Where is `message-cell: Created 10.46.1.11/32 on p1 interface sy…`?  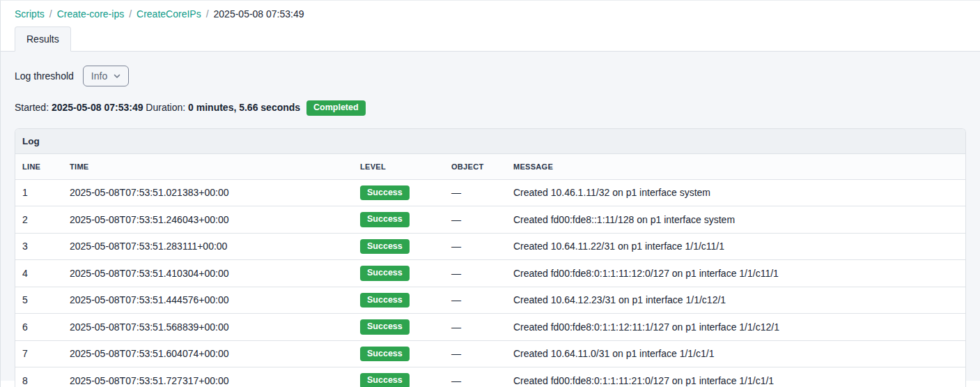
message-cell: Created 10.46.1.11/32 on p1 interface sy… is located at coordinates (736, 192).